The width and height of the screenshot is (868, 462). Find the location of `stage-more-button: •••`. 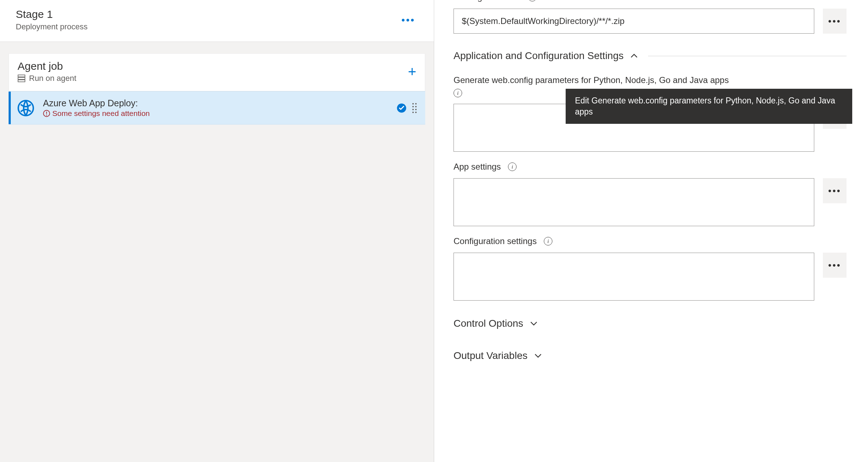

stage-more-button: ••• is located at coordinates (408, 20).